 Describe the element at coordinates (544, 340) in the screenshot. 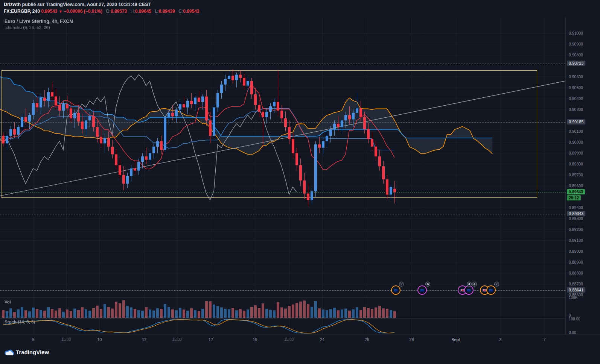

I see `time-tick-label: 7` at that location.